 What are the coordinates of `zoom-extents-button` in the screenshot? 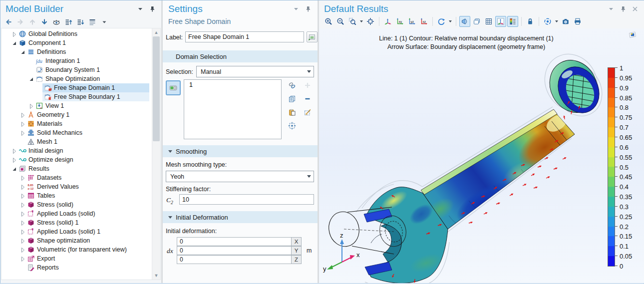 It's located at (370, 21).